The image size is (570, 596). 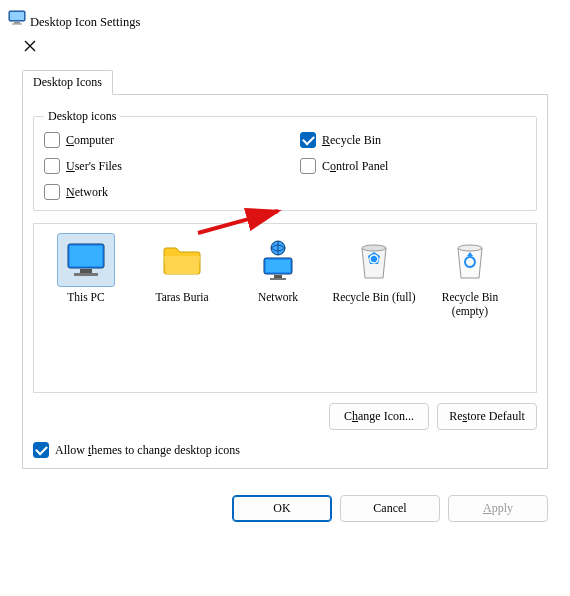 What do you see at coordinates (379, 416) in the screenshot?
I see `change-icon-button: Change Icon...` at bounding box center [379, 416].